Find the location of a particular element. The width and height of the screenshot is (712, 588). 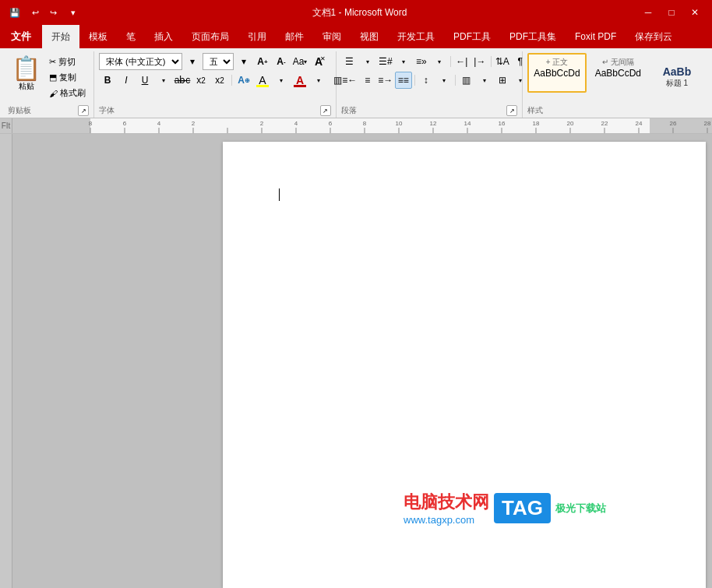

title-bar: 💾 ↩ ↪ ▾ 文档1 - Microsoft Word ─ □ ✕ is located at coordinates (356, 12).